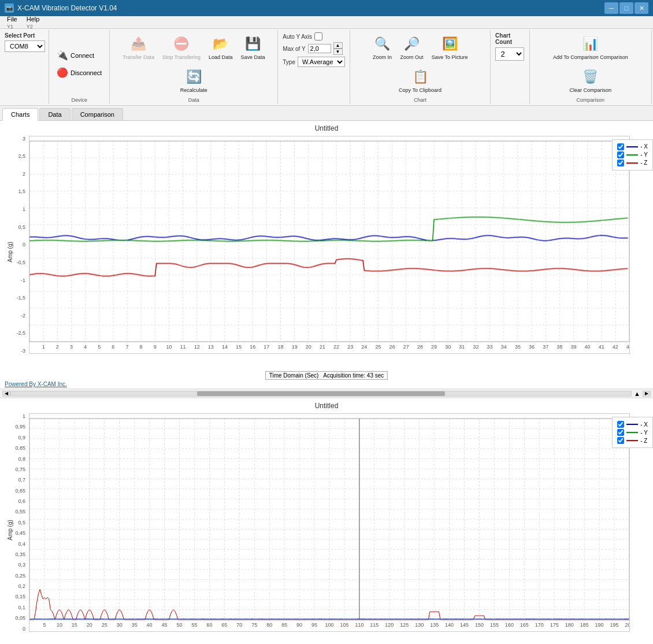  Describe the element at coordinates (253, 47) in the screenshot. I see `save-data-button: 💾 Save Data` at that location.